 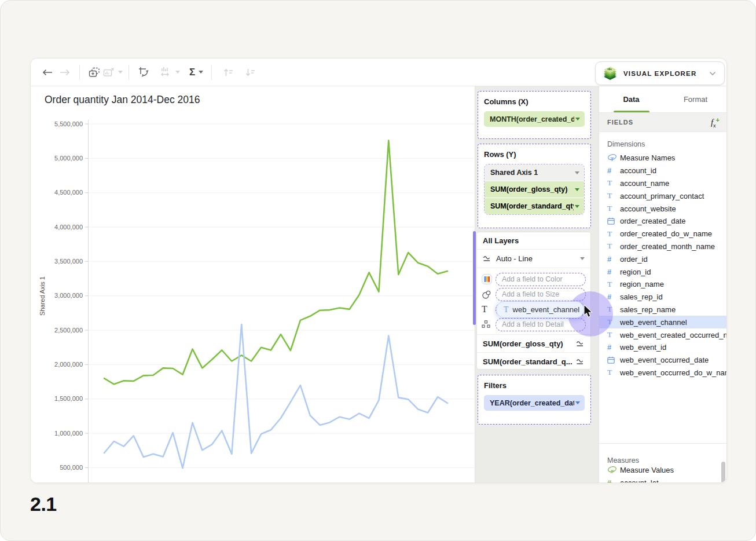 What do you see at coordinates (534, 206) in the screenshot?
I see `rows-pill-standard: SUM(order_standard_qty)` at bounding box center [534, 206].